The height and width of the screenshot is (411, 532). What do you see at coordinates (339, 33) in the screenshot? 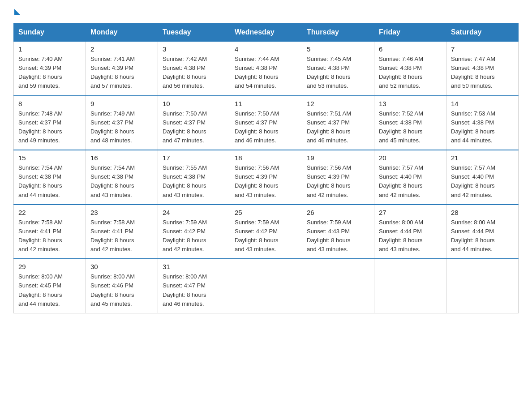
I see `day-header-thursday: Thursday` at bounding box center [339, 33].